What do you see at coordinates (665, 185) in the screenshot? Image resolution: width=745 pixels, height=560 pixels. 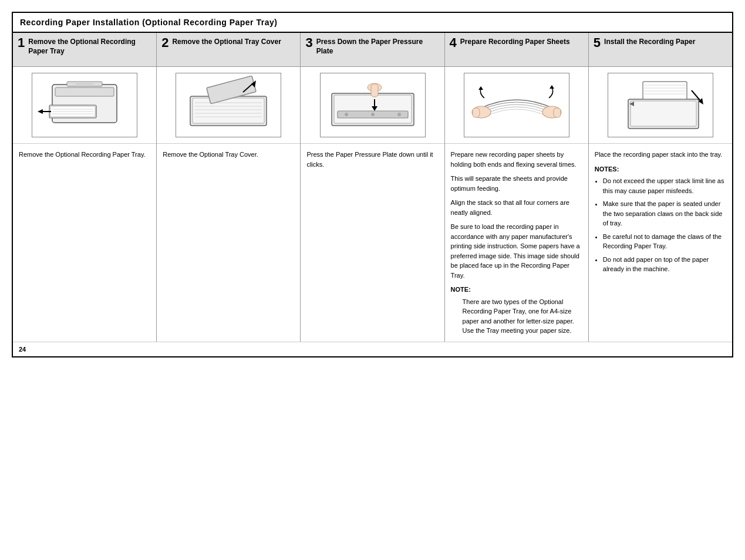 I see `step5-bullet-1: Do not exceed the upper stack limit line…` at bounding box center [665, 185].